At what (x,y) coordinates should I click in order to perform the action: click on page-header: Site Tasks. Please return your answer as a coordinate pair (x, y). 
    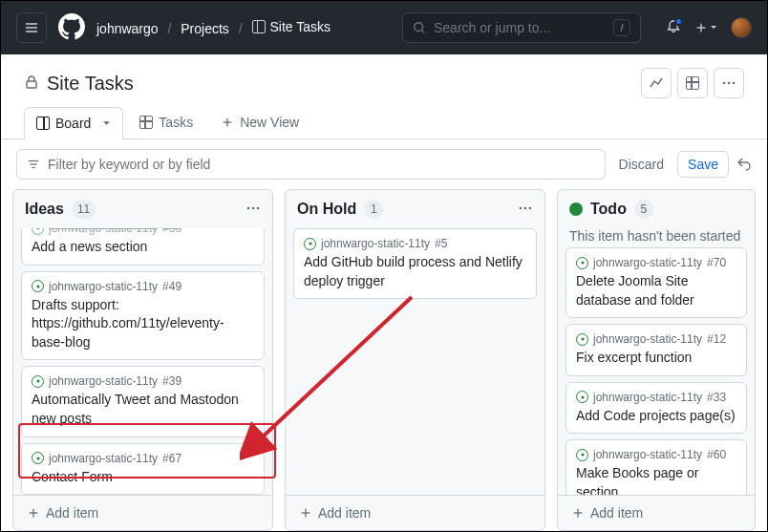
    Looking at the image, I should click on (384, 80).